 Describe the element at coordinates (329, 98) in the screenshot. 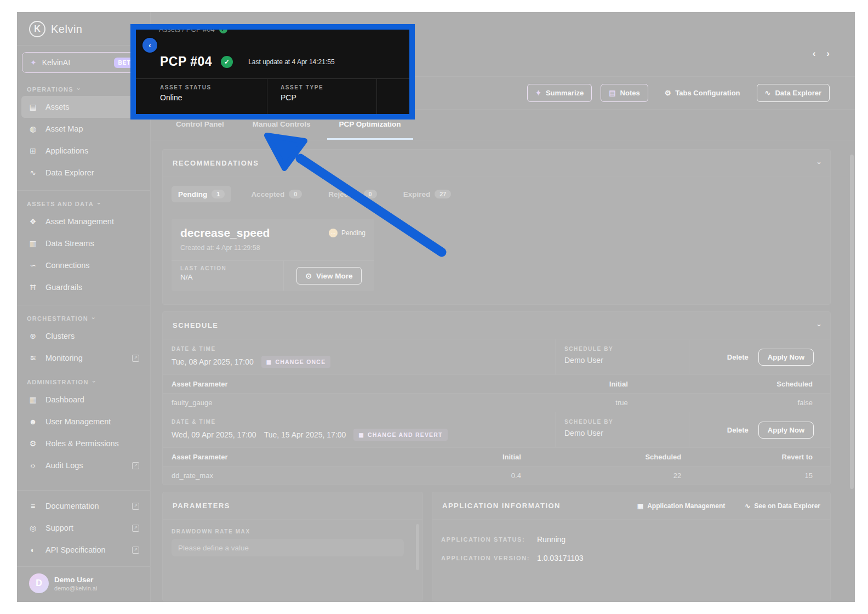

I see `asset-type-value: PCP` at that location.